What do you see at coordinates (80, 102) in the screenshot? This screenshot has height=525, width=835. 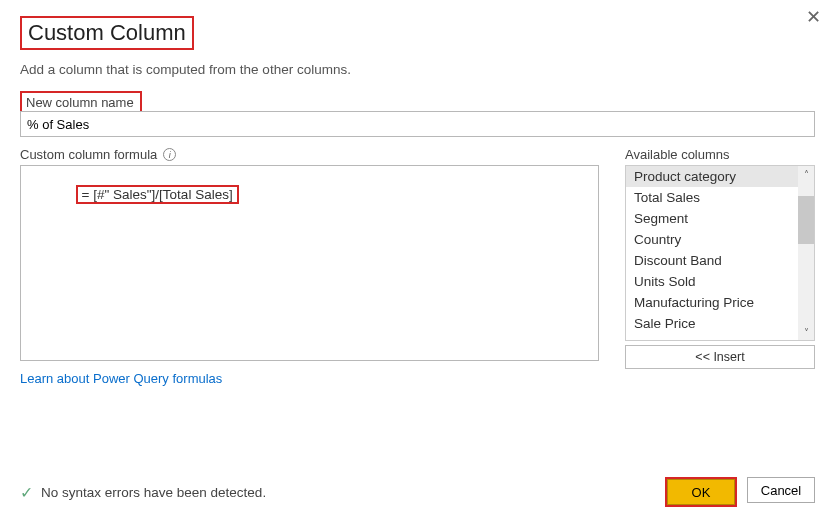 I see `new-column-name-label: New column name` at bounding box center [80, 102].